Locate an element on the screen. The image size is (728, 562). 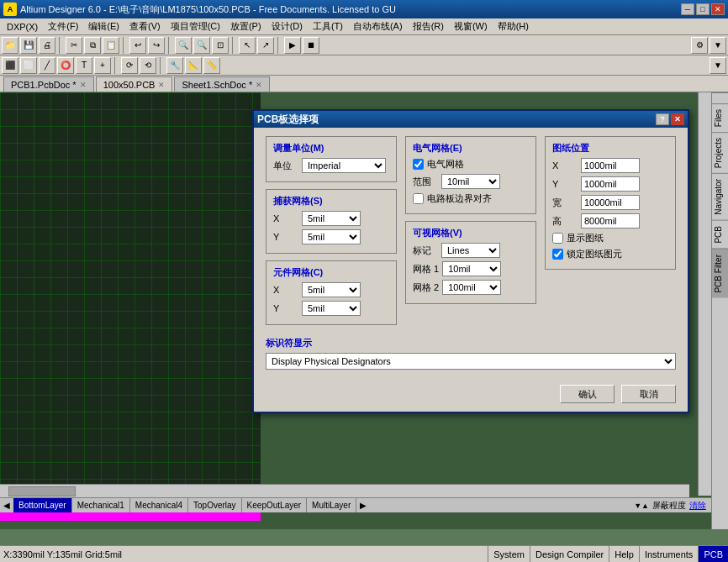
tb2-4: ⭕ is located at coordinates (66, 66).